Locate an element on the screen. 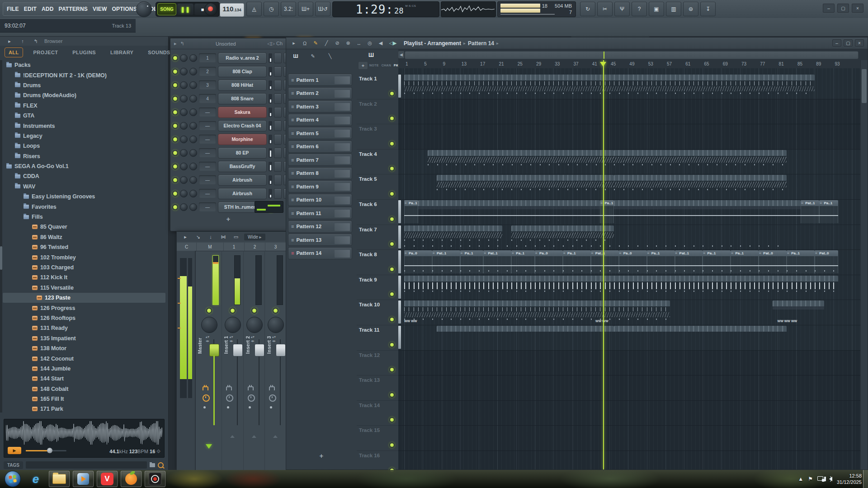 The width and height of the screenshot is (868, 488). pattern-item: ≡Pattern 10 is located at coordinates (320, 200).